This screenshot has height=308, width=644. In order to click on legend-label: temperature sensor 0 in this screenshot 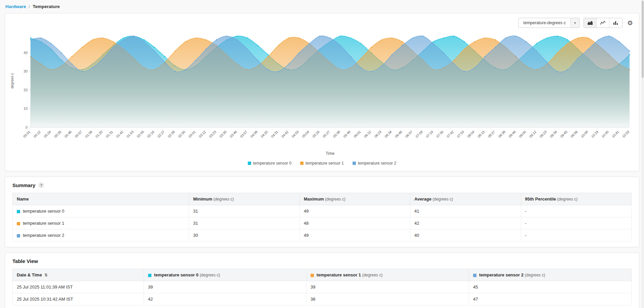, I will do `click(272, 163)`.